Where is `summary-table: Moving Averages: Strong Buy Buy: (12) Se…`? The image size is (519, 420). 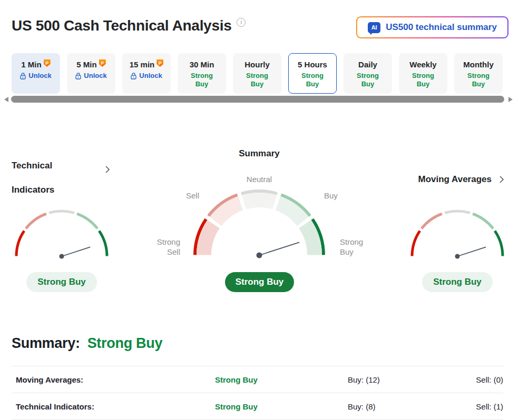 summary-table: Moving Averages: Strong Buy Buy: (12) Se… is located at coordinates (257, 393).